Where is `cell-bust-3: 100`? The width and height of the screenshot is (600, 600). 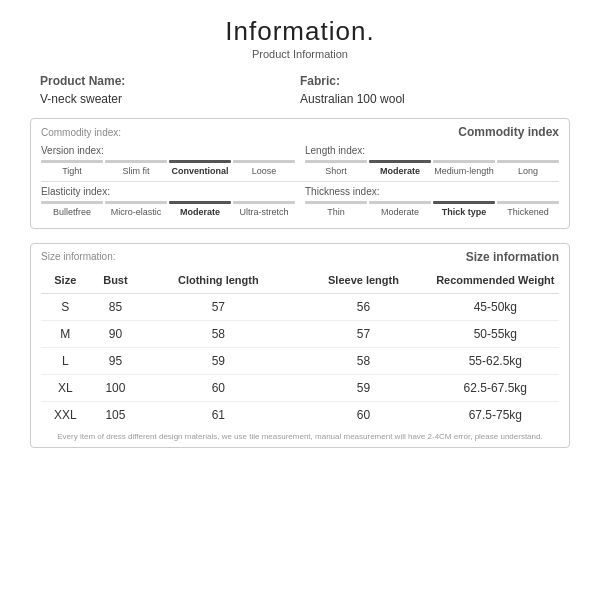 cell-bust-3: 100 is located at coordinates (116, 388).